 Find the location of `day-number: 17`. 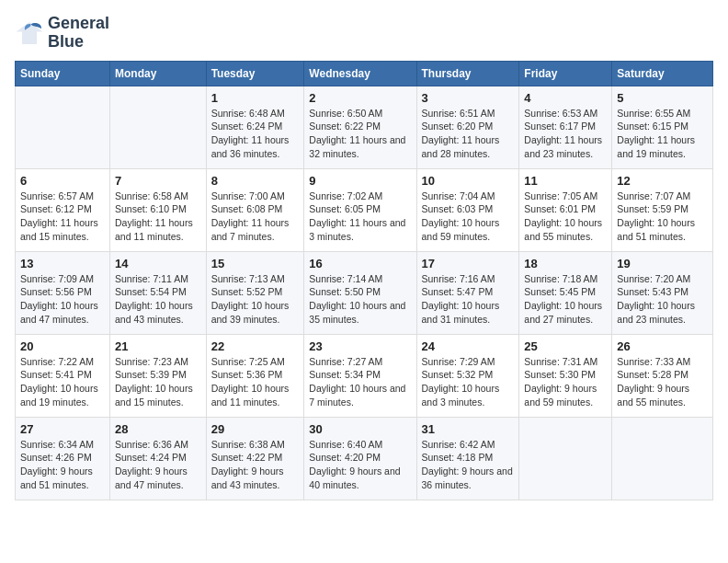

day-number: 17 is located at coordinates (469, 263).